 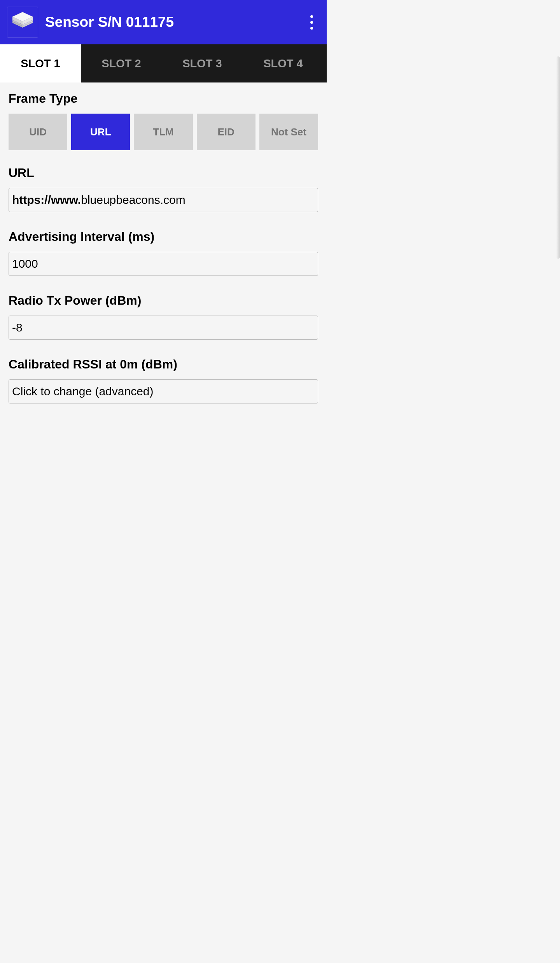 What do you see at coordinates (83, 391) in the screenshot?
I see `rssi-placeholder: Click to change (advanced)` at bounding box center [83, 391].